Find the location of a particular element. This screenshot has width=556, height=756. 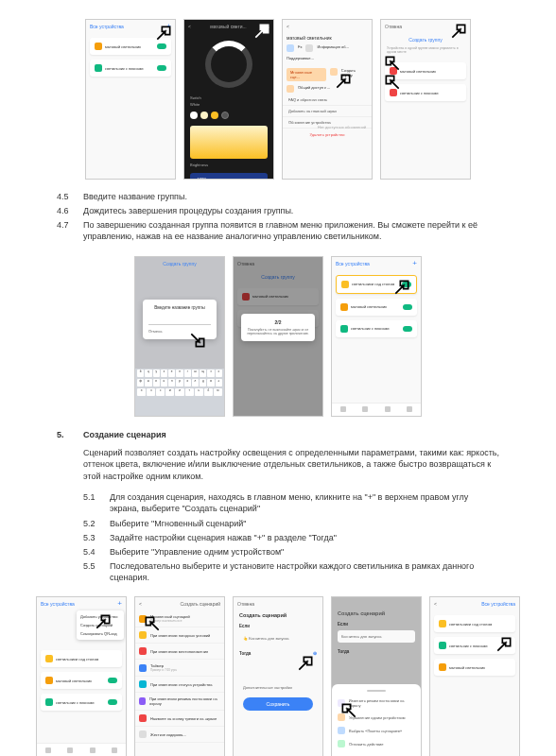

keyboard-key: б is located at coordinates (208, 392).